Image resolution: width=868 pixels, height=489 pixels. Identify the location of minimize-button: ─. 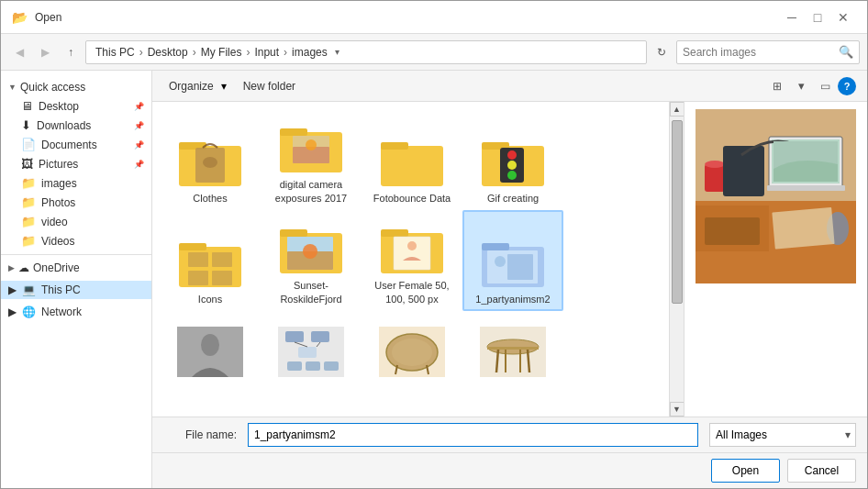
(792, 17).